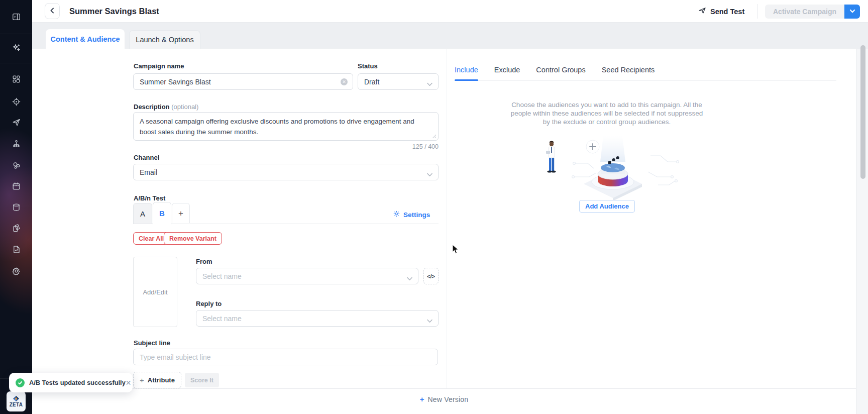 The width and height of the screenshot is (868, 414). I want to click on clear-input-icon: ✕, so click(344, 82).